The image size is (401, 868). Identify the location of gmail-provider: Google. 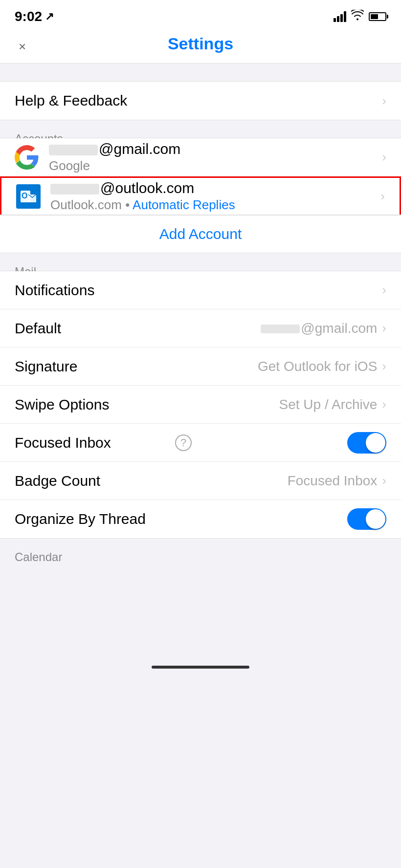
(215, 166).